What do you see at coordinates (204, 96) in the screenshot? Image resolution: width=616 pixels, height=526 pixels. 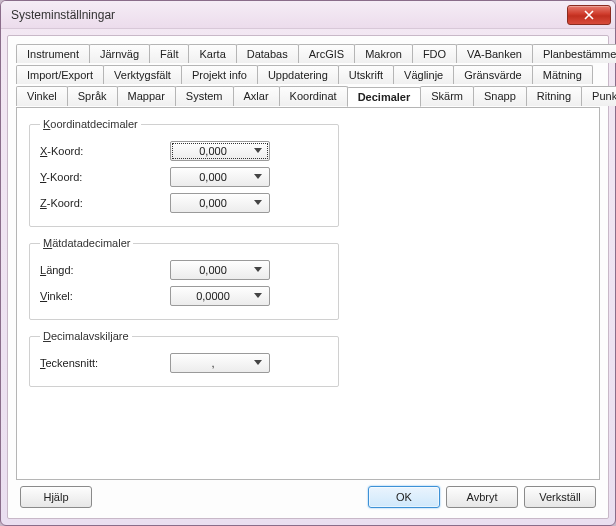 I see `tab-system: System` at bounding box center [204, 96].